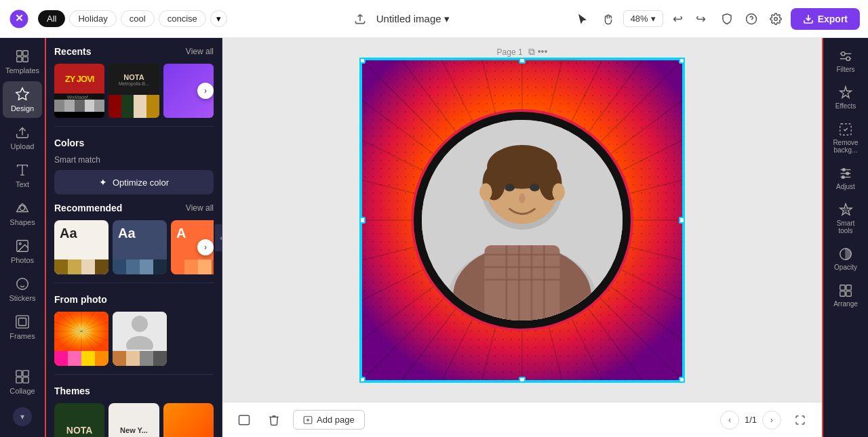 This screenshot has width=868, height=437. I want to click on themes-section: Themes NOTA New Y..., so click(134, 407).